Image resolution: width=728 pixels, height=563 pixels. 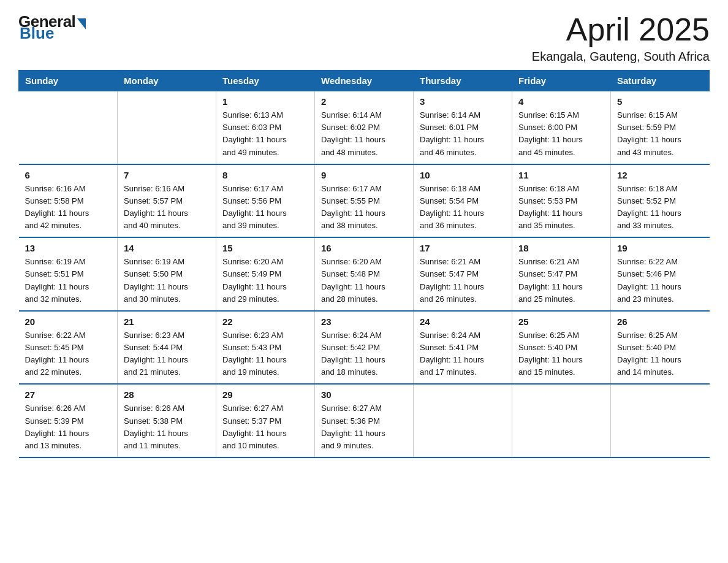 What do you see at coordinates (364, 81) in the screenshot?
I see `header-wednesday: Wednesday` at bounding box center [364, 81].